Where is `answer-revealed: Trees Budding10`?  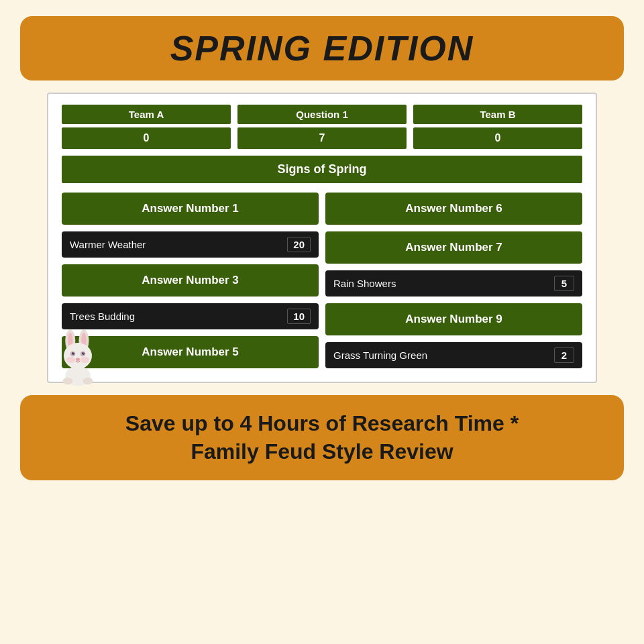 answer-revealed: Trees Budding10 is located at coordinates (191, 317).